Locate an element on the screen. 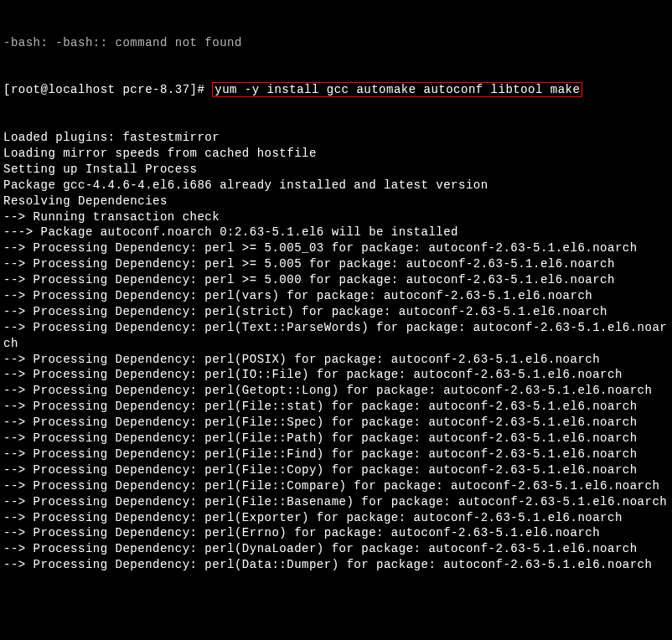  output-line: --> Processing Dependency: perl(strict) … is located at coordinates (336, 312).